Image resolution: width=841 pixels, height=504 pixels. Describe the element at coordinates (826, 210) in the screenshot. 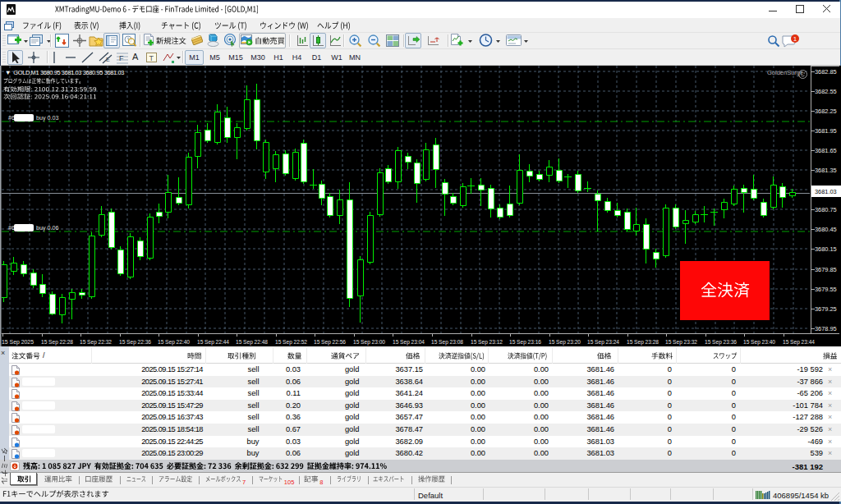

I see `svg-text: 3680.75` at that location.